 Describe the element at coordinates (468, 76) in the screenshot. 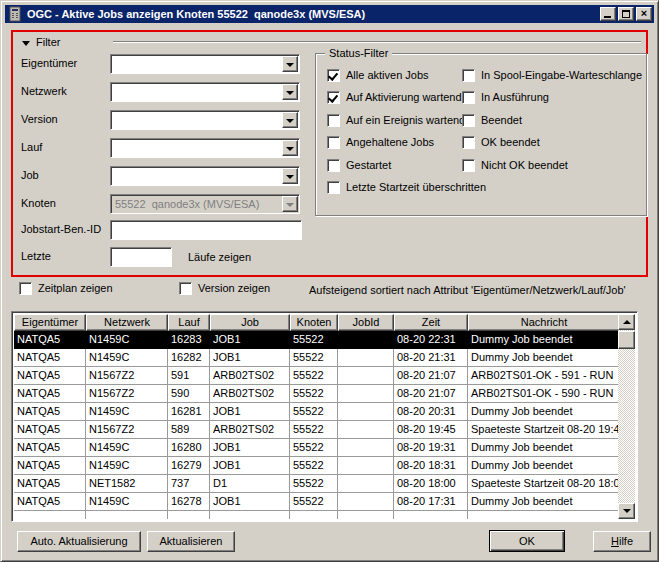

I see `in-spool-eingabe-warteschlange-checkbox` at that location.